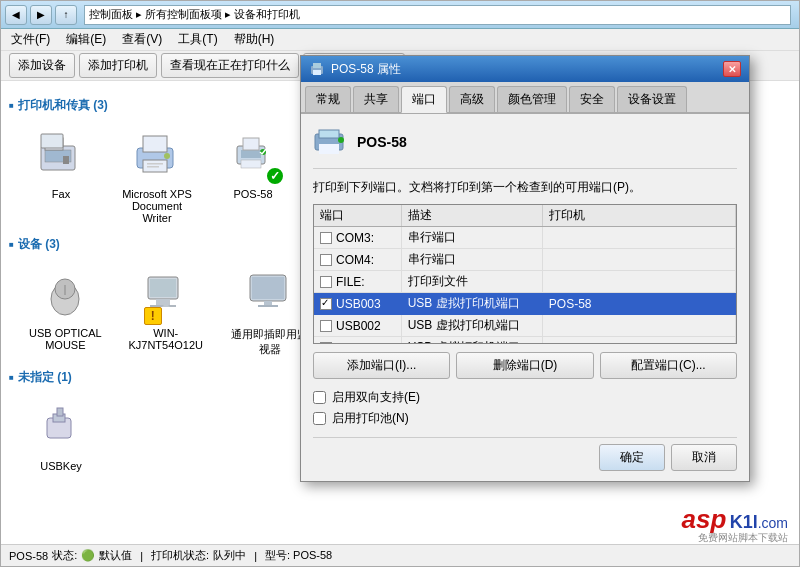 The height and width of the screenshot is (567, 800). Describe the element at coordinates (732, 69) in the screenshot. I see `dialog-title-buttons: ✕` at that location.